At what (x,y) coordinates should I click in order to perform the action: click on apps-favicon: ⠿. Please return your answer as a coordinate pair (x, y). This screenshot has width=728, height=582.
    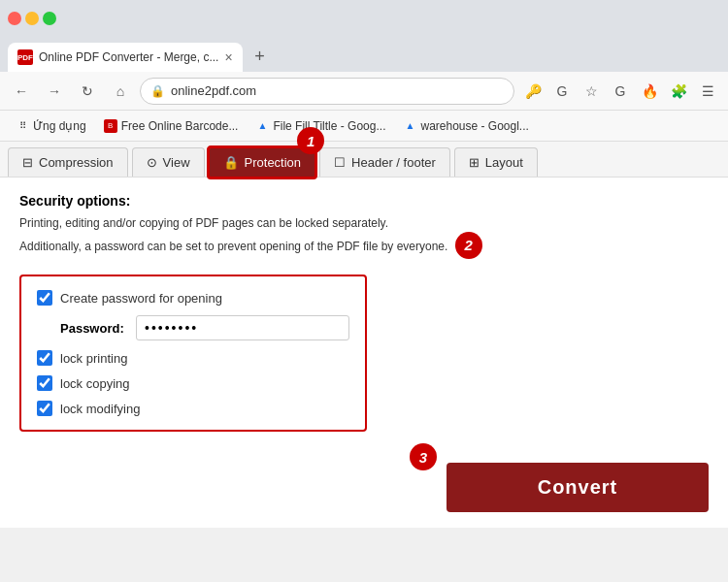
    Looking at the image, I should click on (22, 126).